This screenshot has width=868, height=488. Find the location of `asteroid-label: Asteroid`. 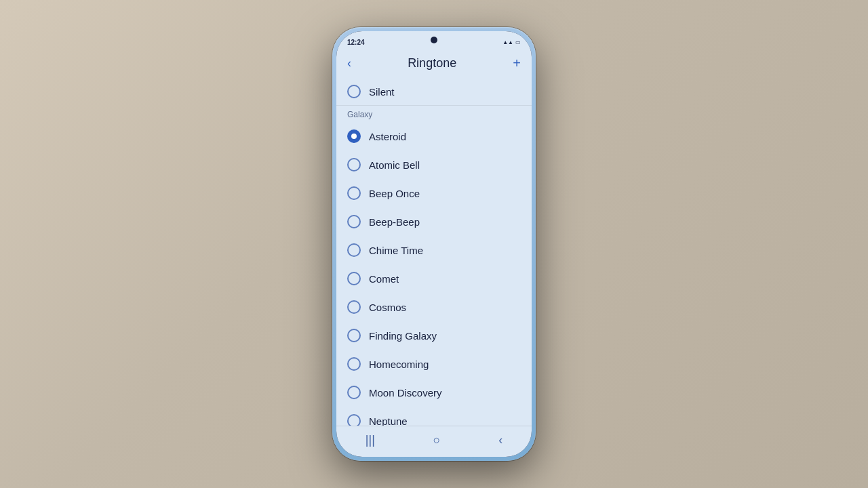

asteroid-label: Asteroid is located at coordinates (388, 137).